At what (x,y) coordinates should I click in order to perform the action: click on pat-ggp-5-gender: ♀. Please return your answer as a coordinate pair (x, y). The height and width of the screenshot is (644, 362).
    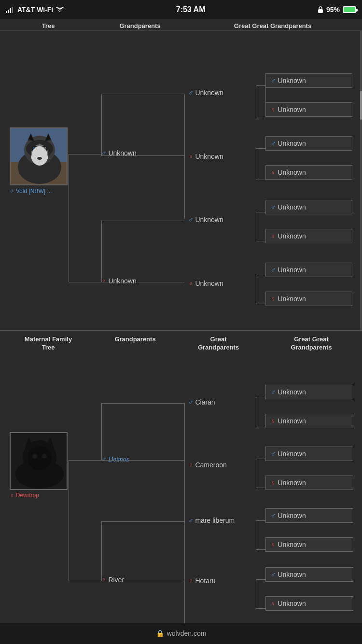
    Looking at the image, I should click on (274, 236).